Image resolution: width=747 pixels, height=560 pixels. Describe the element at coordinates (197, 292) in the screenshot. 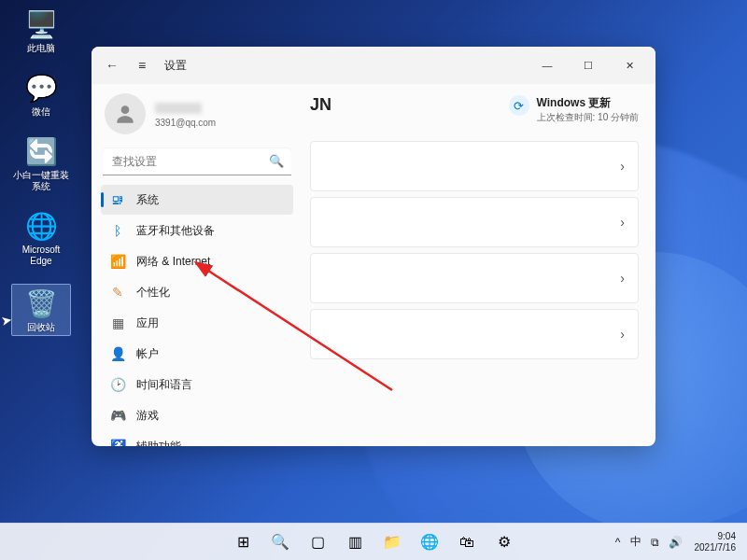

I see `sidebar-item-personalize: ✎个性化` at that location.